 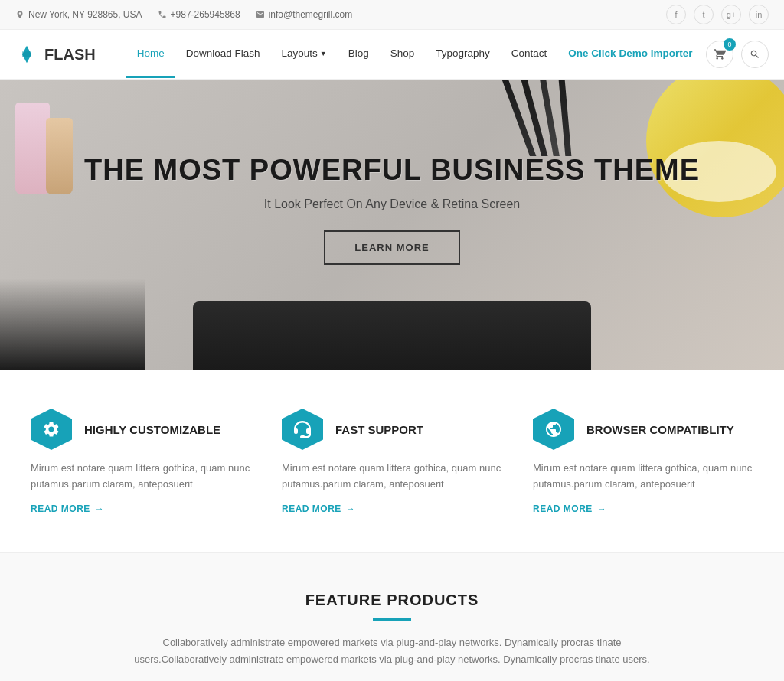 What do you see at coordinates (392, 171) in the screenshot?
I see `hero-title: THE MOST POWERFUL BUSINESS THEME` at bounding box center [392, 171].